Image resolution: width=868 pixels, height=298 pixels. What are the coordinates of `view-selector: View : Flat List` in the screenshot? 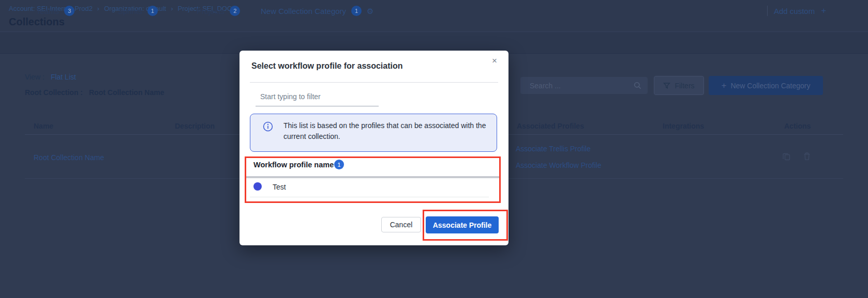 It's located at (51, 77).